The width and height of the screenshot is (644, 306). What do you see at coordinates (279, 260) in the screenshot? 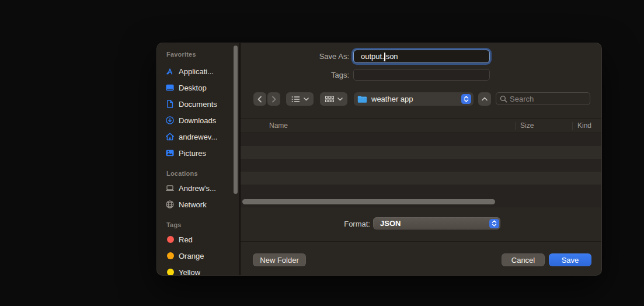
I see `new-folder-button: New Folder` at bounding box center [279, 260].